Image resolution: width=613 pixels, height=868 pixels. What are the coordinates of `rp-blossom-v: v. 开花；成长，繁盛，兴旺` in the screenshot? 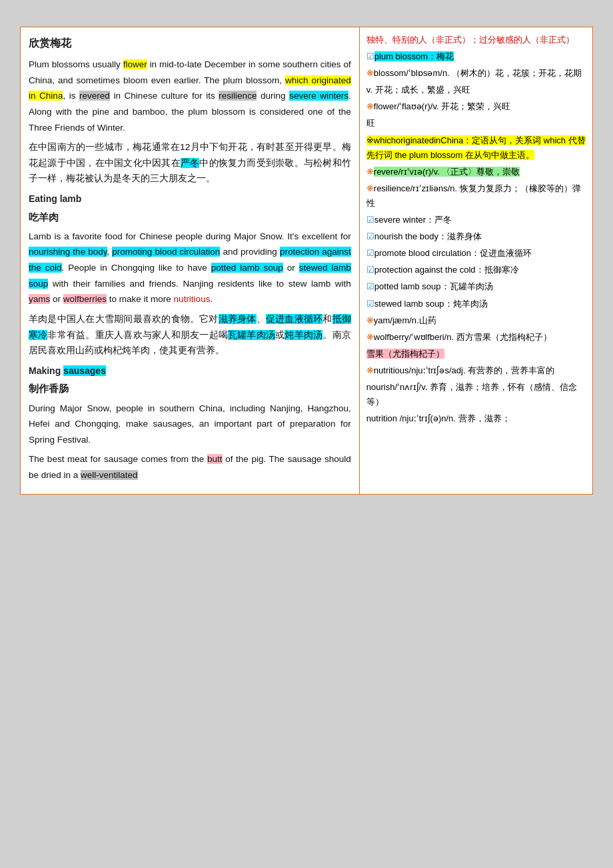 It's located at (476, 90).